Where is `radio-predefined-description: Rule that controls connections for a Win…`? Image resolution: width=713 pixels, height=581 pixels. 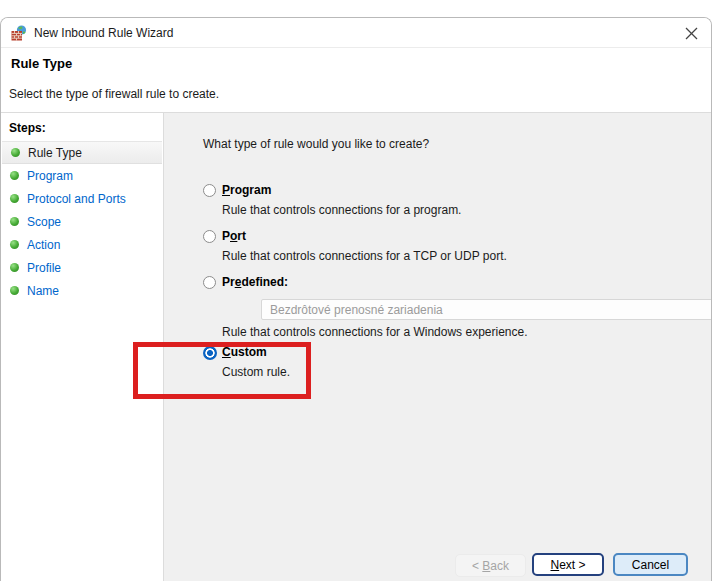 radio-predefined-description: Rule that controls connections for a Win… is located at coordinates (375, 332).